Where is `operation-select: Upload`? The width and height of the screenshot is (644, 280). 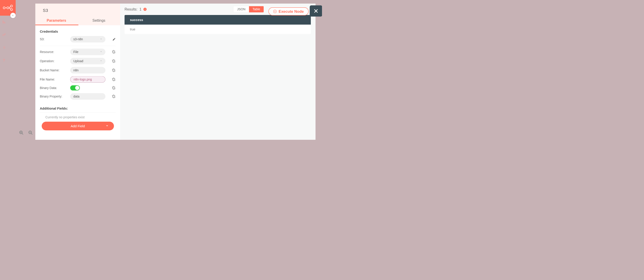 operation-select: Upload is located at coordinates (88, 61).